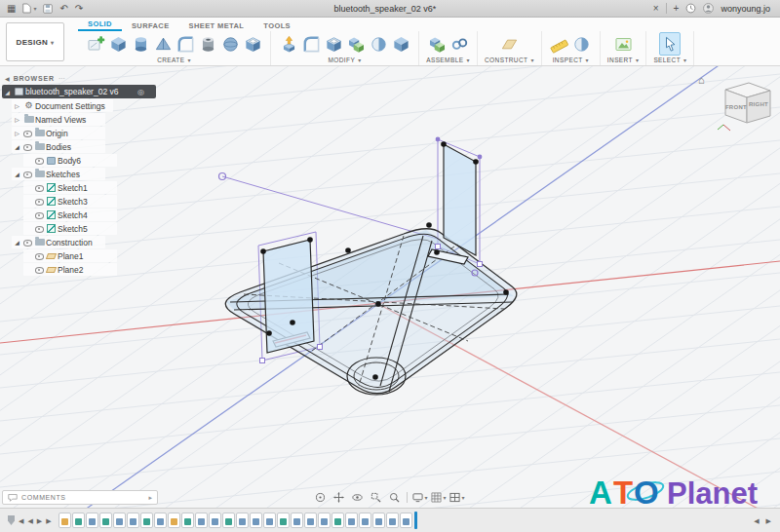 This screenshot has width=780, height=532. What do you see at coordinates (737, 105) in the screenshot?
I see `view-cube: ⌂ FRONT RIGHT` at bounding box center [737, 105].